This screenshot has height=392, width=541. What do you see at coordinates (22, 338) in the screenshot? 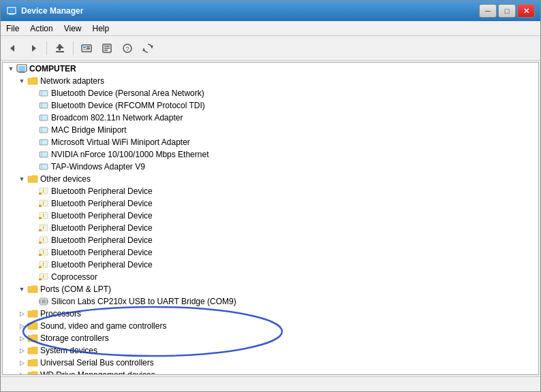
I see `expand-icon-storage: ▷` at bounding box center [22, 338].